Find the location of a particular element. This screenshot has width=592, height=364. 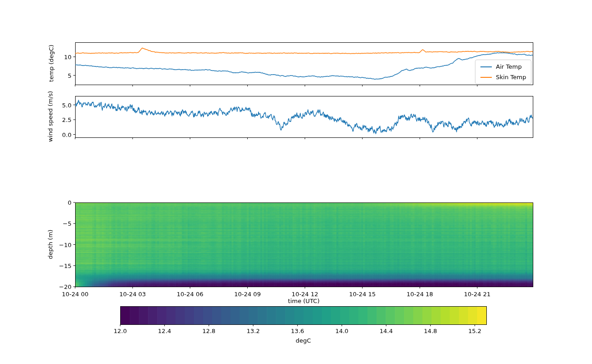

y-tick-label: −15 is located at coordinates (66, 266).